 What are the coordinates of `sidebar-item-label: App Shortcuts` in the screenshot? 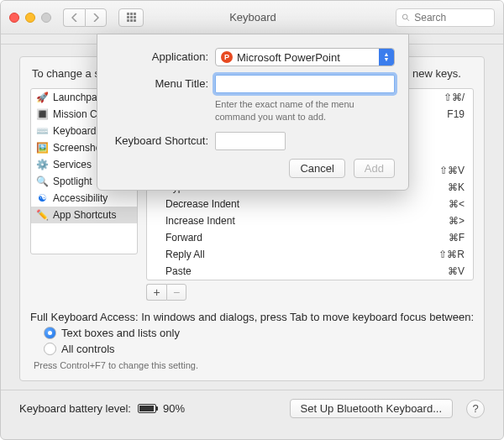 It's located at (84, 215).